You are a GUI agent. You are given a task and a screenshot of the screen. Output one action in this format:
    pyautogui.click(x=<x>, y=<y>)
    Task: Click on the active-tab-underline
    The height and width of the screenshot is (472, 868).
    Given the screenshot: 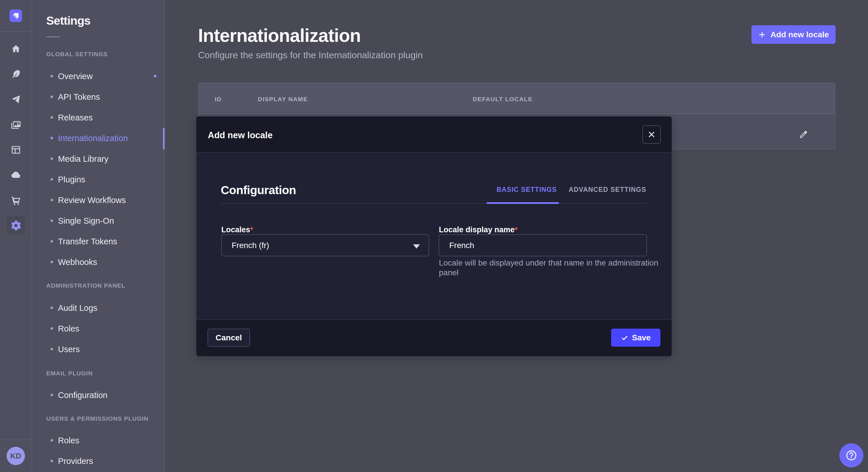 What is the action you would take?
    pyautogui.click(x=523, y=203)
    